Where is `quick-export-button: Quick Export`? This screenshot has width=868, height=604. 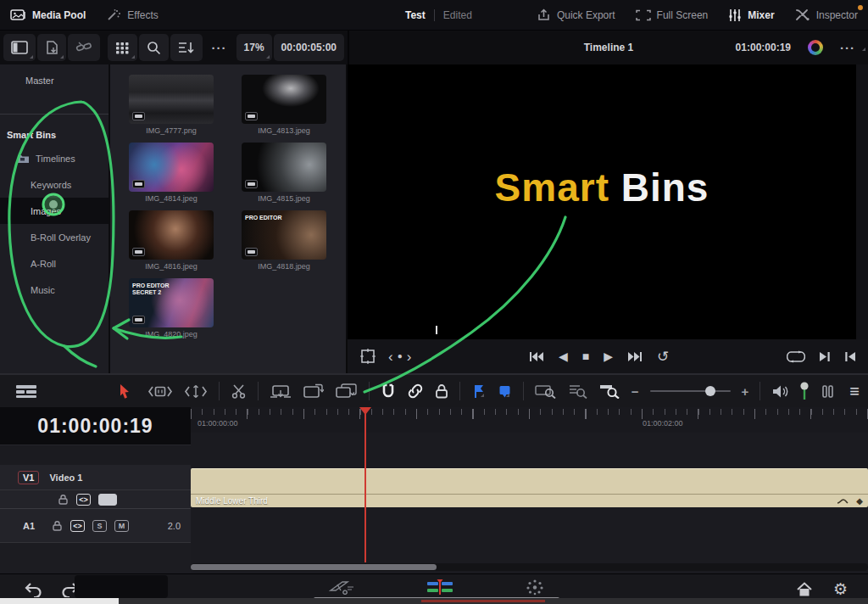 quick-export-button: Quick Export is located at coordinates (576, 15).